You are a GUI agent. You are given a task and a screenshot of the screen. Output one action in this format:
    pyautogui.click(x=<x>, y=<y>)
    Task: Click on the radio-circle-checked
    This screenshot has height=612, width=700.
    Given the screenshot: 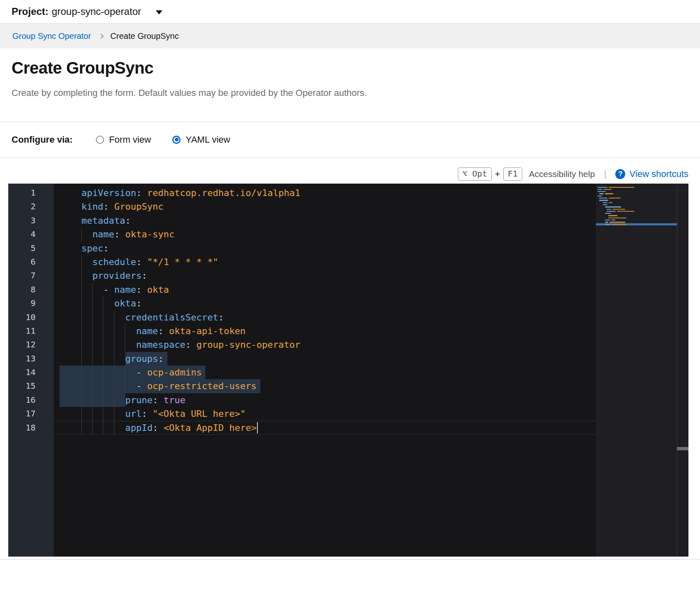 What is the action you would take?
    pyautogui.click(x=176, y=140)
    